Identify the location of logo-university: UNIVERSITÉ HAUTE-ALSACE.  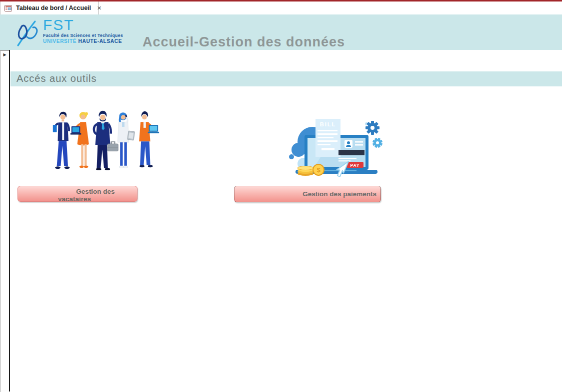
(83, 41).